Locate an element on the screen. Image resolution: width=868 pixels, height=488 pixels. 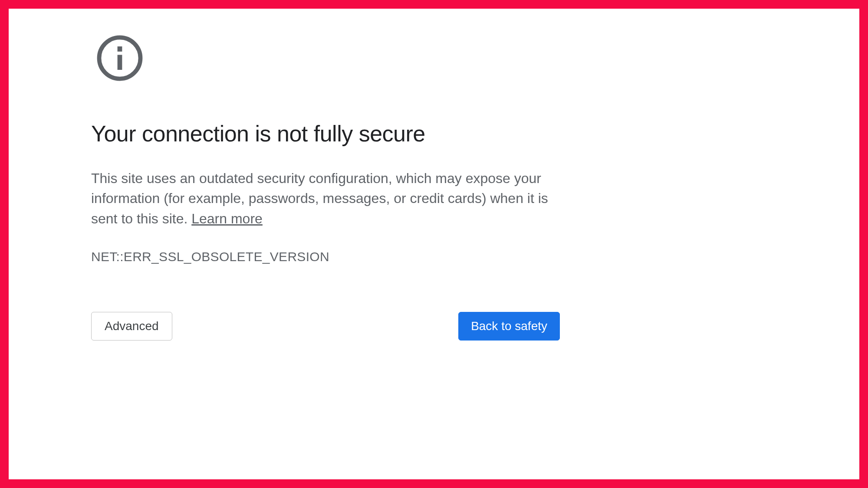
advanced-button: Advanced is located at coordinates (132, 326).